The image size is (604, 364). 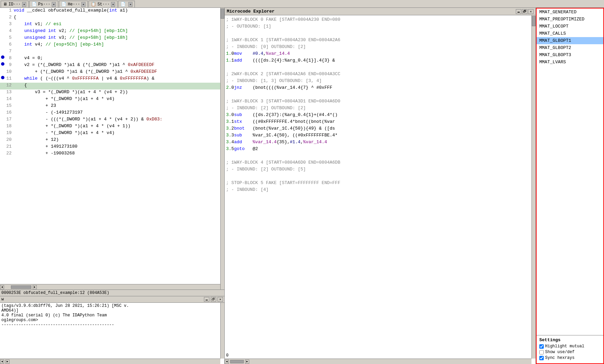 I want to click on list-item: 2. 0 jnz (bnot((((%var_14.4{7} ^ #0xFFF, so click(x=380, y=87).